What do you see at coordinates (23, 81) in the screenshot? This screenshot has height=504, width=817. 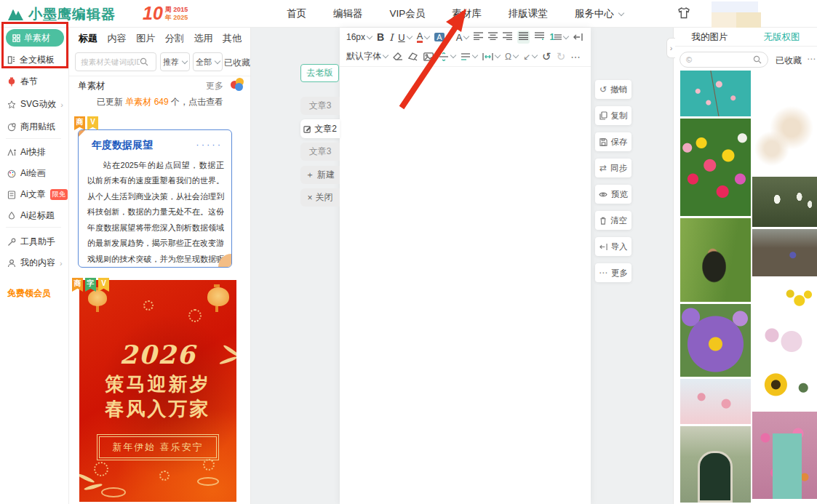 I see `sidebar-item-spring-festival: 春节` at bounding box center [23, 81].